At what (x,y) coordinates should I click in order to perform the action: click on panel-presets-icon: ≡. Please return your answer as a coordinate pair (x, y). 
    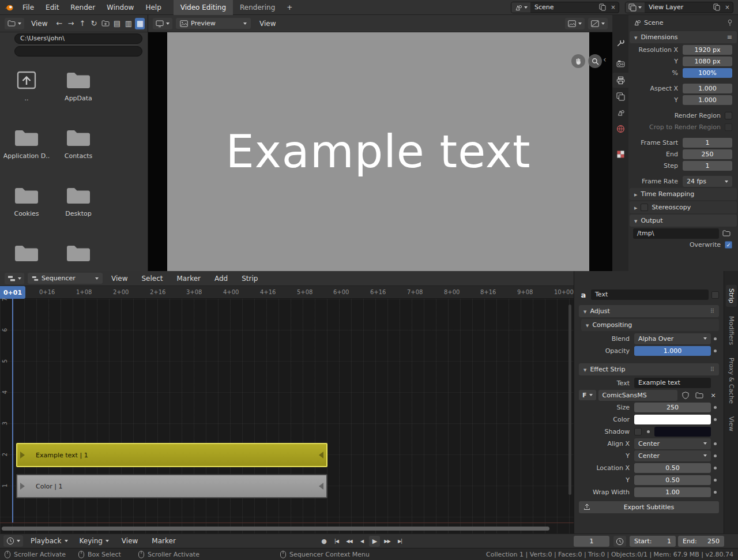
    Looking at the image, I should click on (730, 37).